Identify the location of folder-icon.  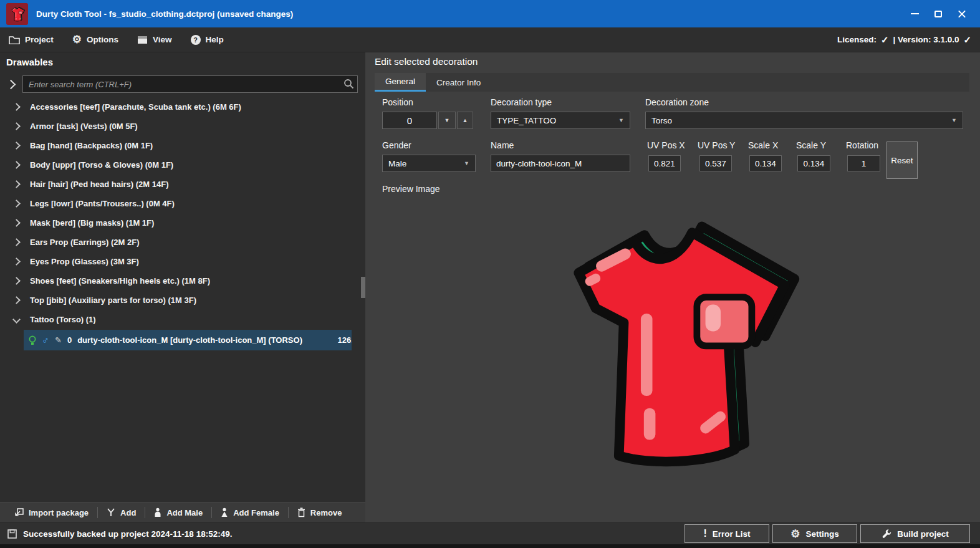
(14, 40).